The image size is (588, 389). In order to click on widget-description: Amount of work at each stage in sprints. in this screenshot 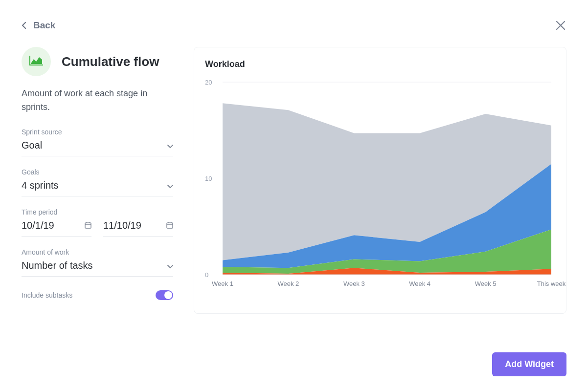, I will do `click(97, 101)`.